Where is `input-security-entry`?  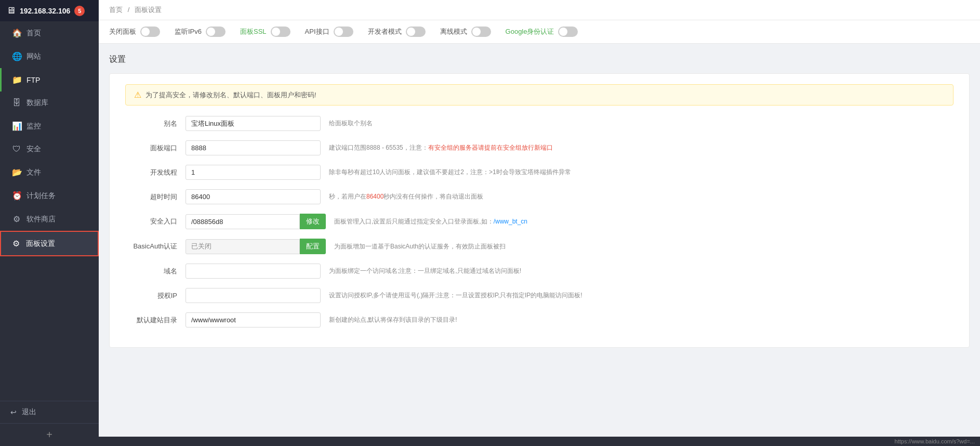 input-security-entry is located at coordinates (243, 221).